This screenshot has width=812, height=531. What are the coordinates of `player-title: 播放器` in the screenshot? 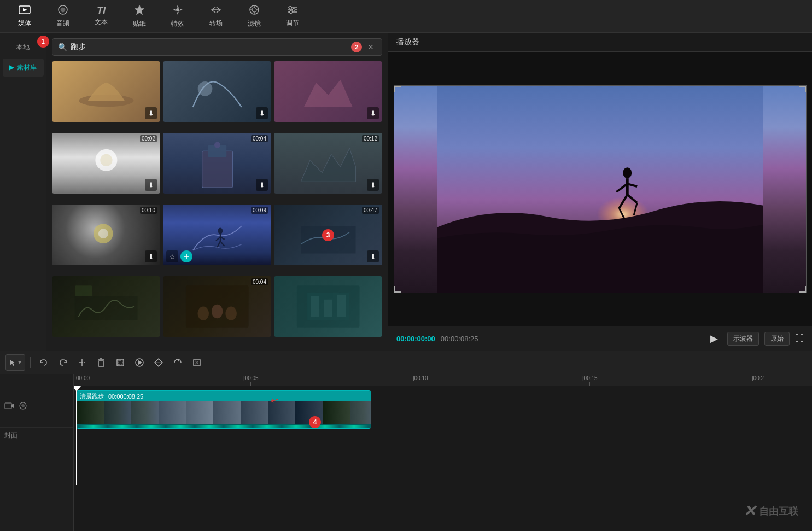 It's located at (408, 42).